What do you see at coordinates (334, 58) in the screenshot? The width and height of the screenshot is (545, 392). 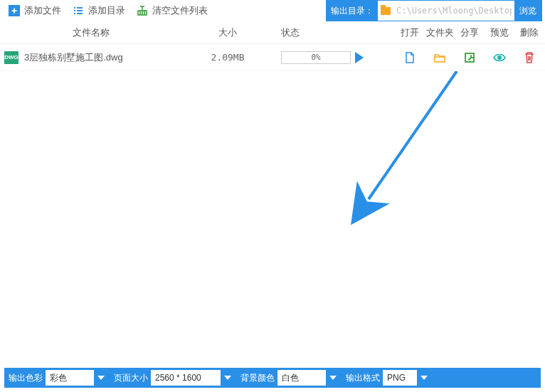 I see `file-status: 0%` at bounding box center [334, 58].